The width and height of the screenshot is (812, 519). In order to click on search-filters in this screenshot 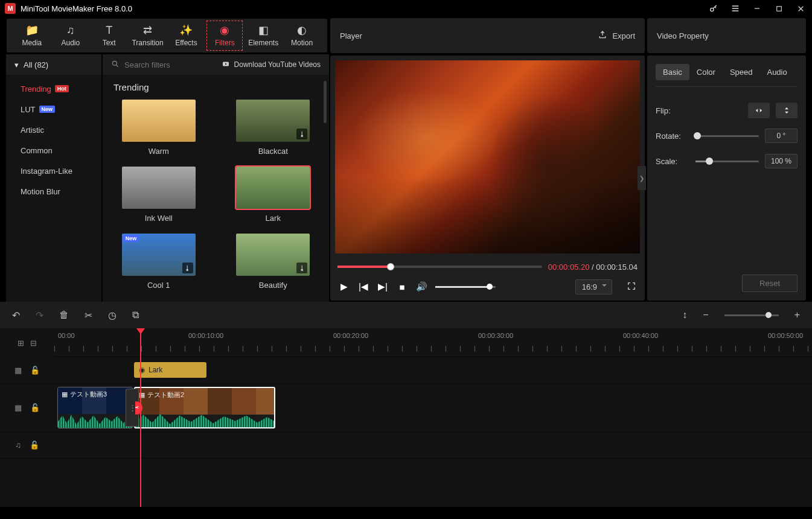, I will do `click(154, 65)`.